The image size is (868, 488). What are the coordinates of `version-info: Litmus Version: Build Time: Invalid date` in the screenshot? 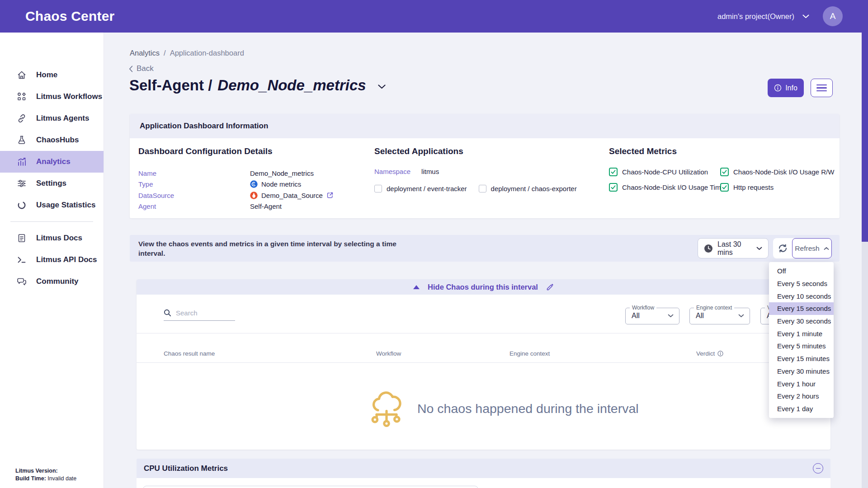 It's located at (46, 475).